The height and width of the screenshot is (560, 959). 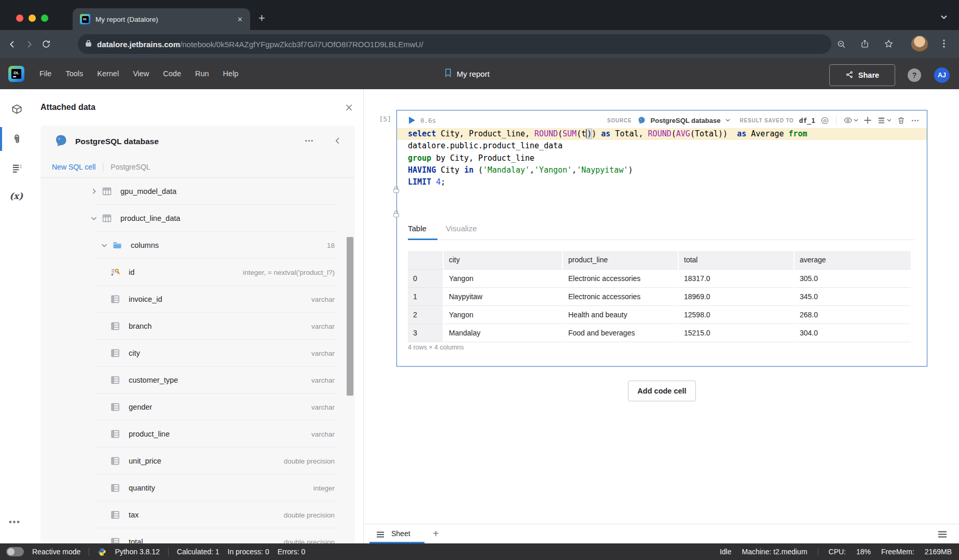 I want to click on close-panel-icon, so click(x=349, y=109).